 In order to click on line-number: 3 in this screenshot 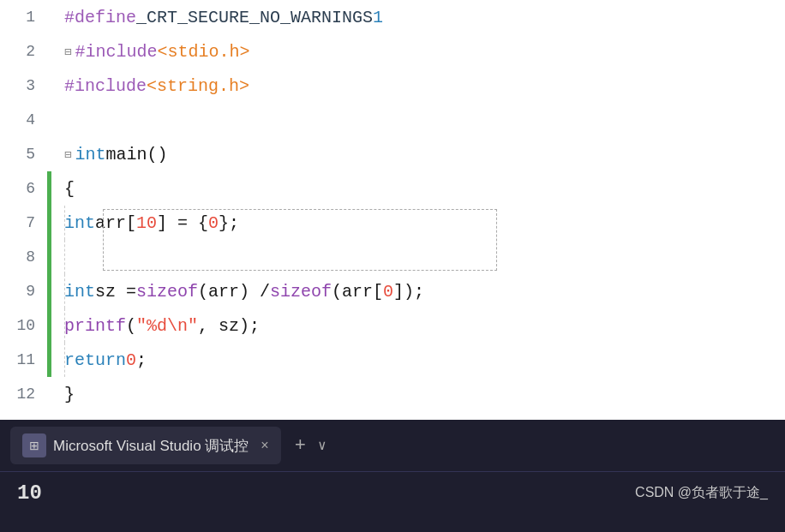, I will do `click(24, 86)`.